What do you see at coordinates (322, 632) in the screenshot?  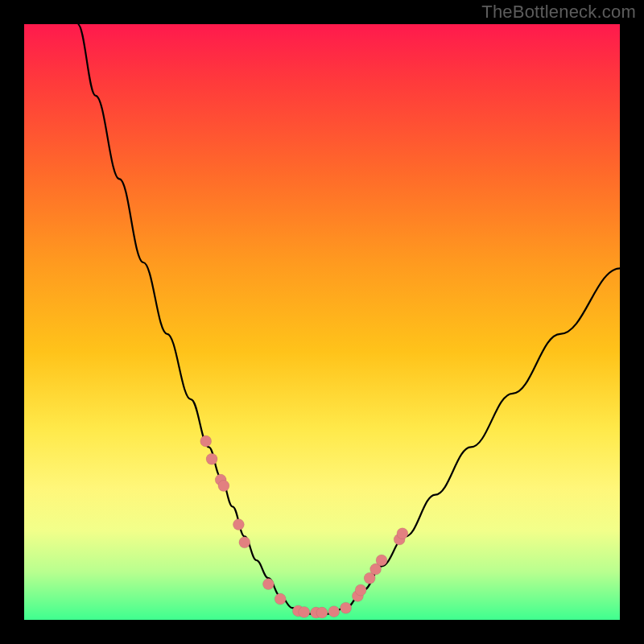 I see `frame-bottom` at bounding box center [322, 632].